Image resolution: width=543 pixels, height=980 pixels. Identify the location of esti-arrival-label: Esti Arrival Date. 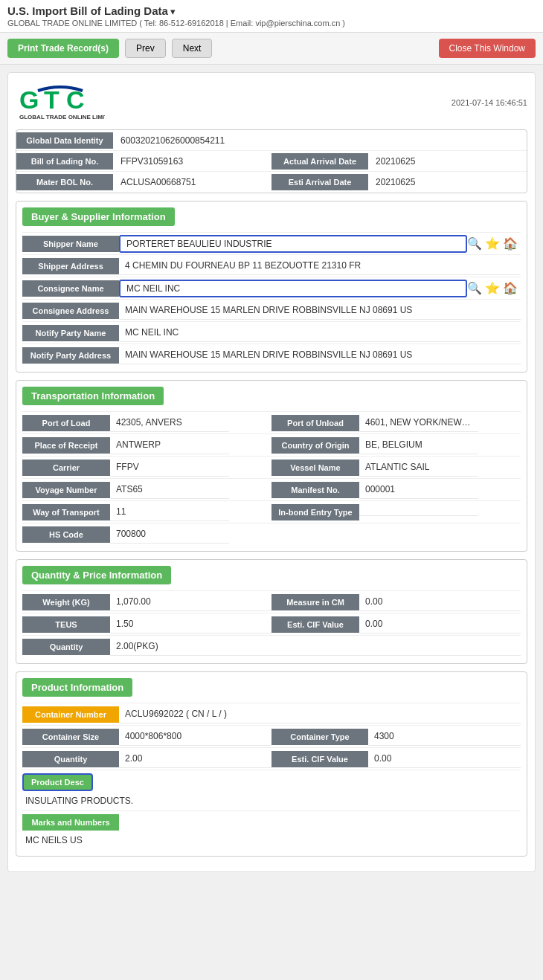
(320, 182).